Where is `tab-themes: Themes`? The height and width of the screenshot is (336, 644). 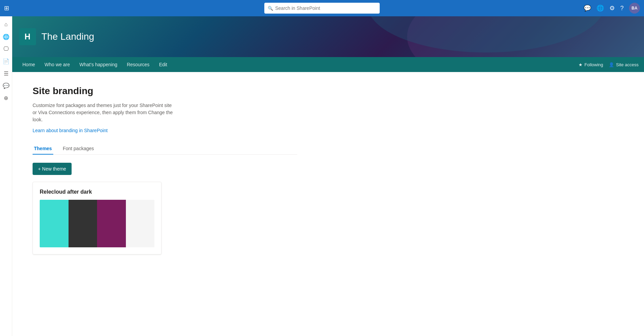
tab-themes: Themes is located at coordinates (43, 149).